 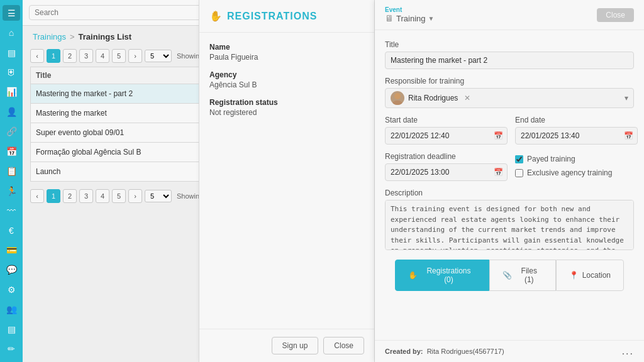 What do you see at coordinates (551, 159) in the screenshot?
I see `payed-label: Payed training` at bounding box center [551, 159].